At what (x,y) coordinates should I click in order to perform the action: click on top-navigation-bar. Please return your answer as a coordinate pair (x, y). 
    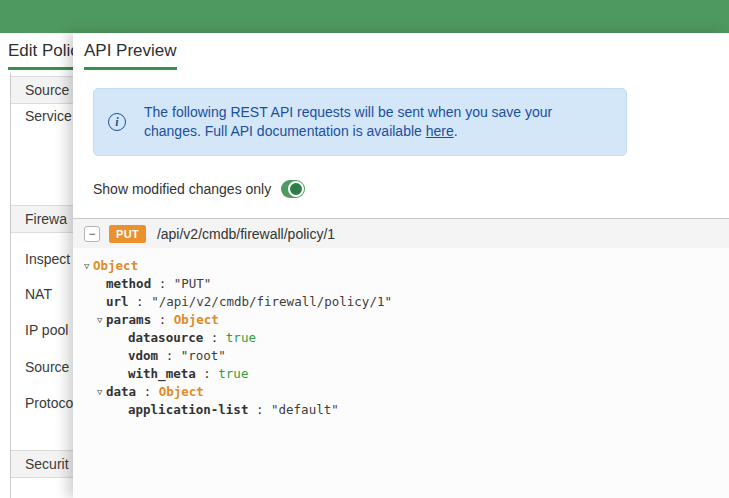
    Looking at the image, I should click on (364, 16).